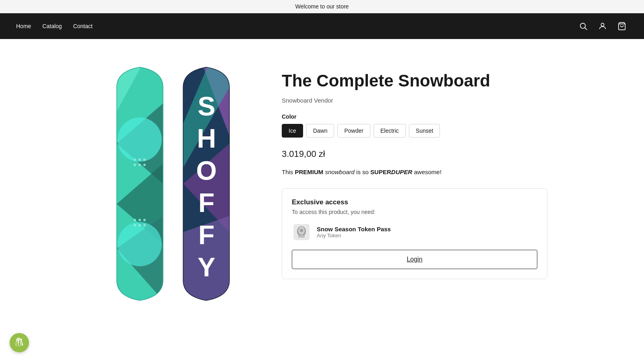 This screenshot has width=644, height=362. Describe the element at coordinates (206, 106) in the screenshot. I see `svg-text: S` at that location.